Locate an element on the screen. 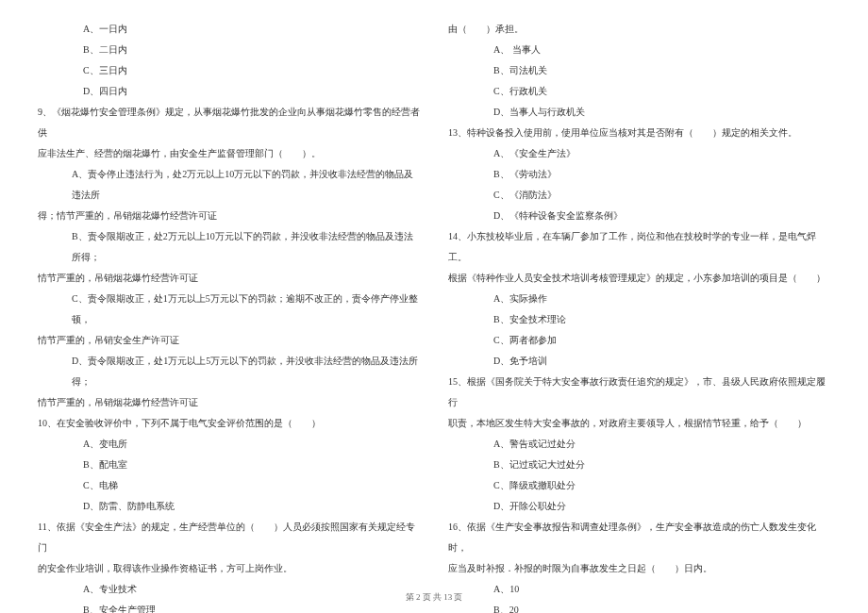 Image resolution: width=868 pixels, height=613 pixels. q8-option-d: D、四日内 is located at coordinates (228, 91).